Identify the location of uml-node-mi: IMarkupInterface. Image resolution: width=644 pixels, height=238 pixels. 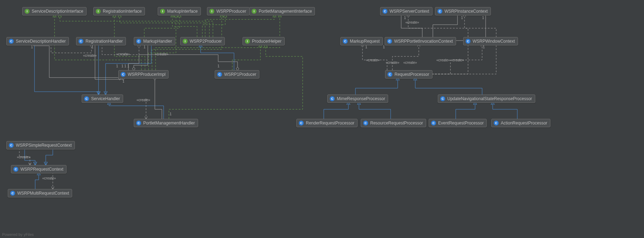
(179, 11).